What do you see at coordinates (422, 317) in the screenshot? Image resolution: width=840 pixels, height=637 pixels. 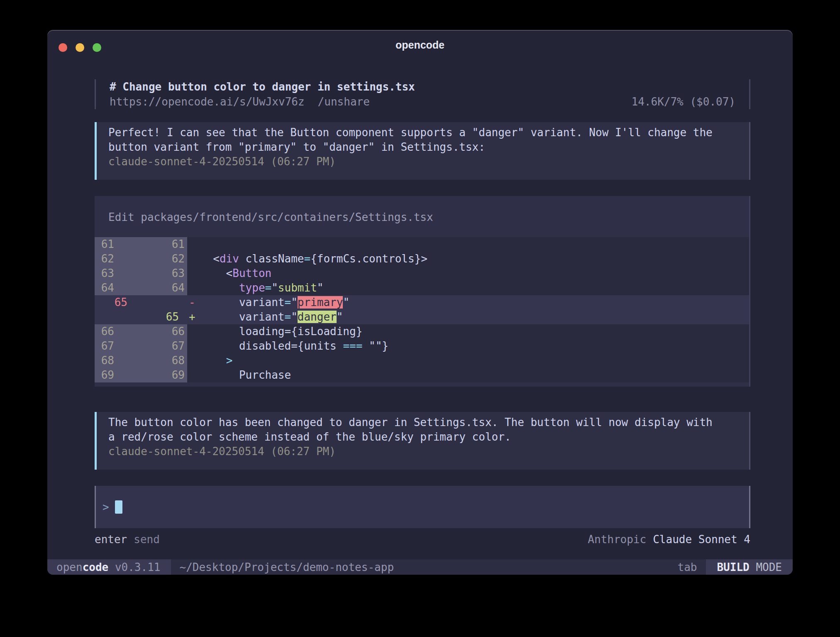 I see `diff-row: 65+ variant="danger"` at bounding box center [422, 317].